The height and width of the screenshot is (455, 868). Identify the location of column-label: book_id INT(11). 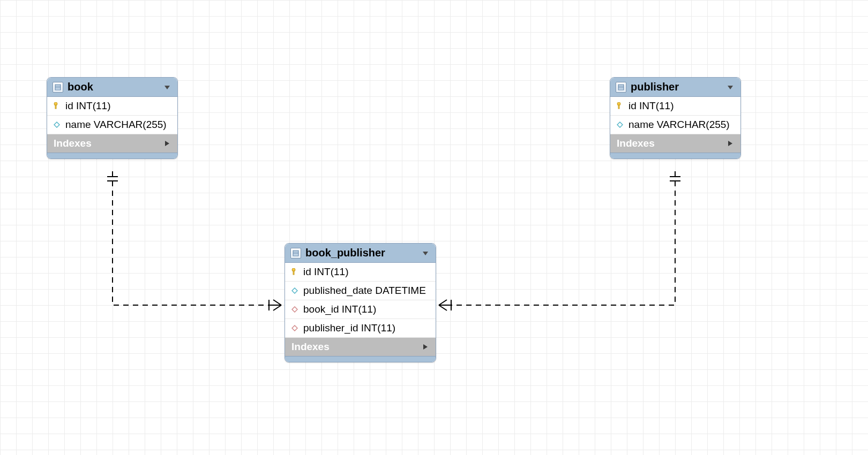
(340, 309).